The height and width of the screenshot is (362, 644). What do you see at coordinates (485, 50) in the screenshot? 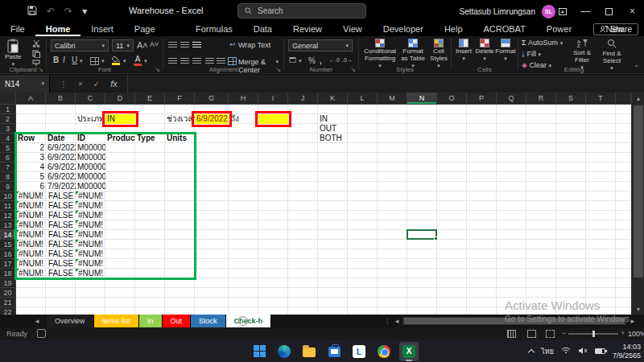
I see `delete-cells-button: Delete▾` at bounding box center [485, 50].